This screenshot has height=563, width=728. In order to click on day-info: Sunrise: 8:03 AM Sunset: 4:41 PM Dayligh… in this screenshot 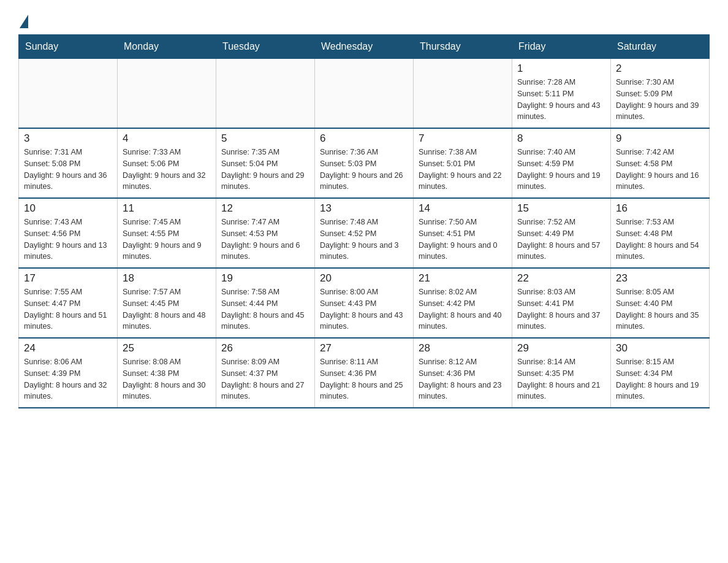, I will do `click(559, 309)`.